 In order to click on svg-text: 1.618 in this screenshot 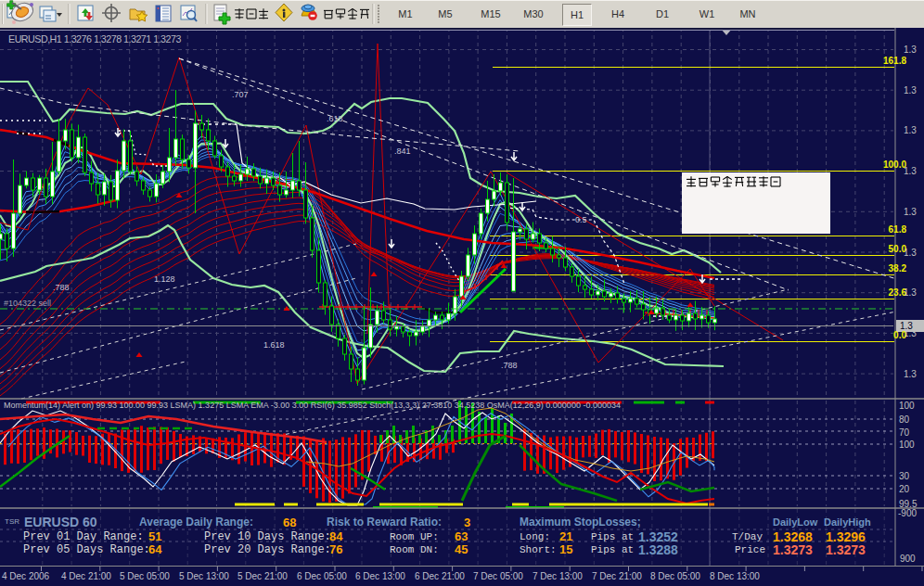, I will do `click(275, 345)`.